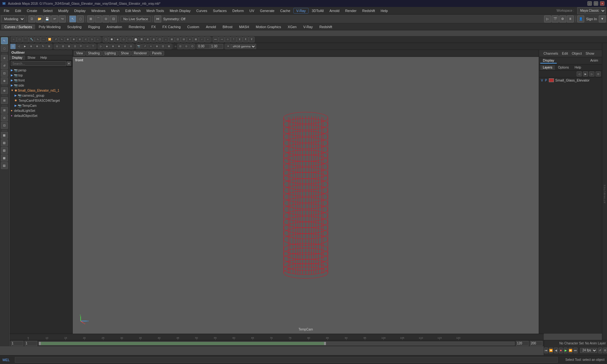 Image resolution: width=607 pixels, height=364 pixels. What do you see at coordinates (41, 100) in the screenshot?
I see `ol-item-tempcamtarget: ✱ TempCamFBXASC046Target` at bounding box center [41, 100].